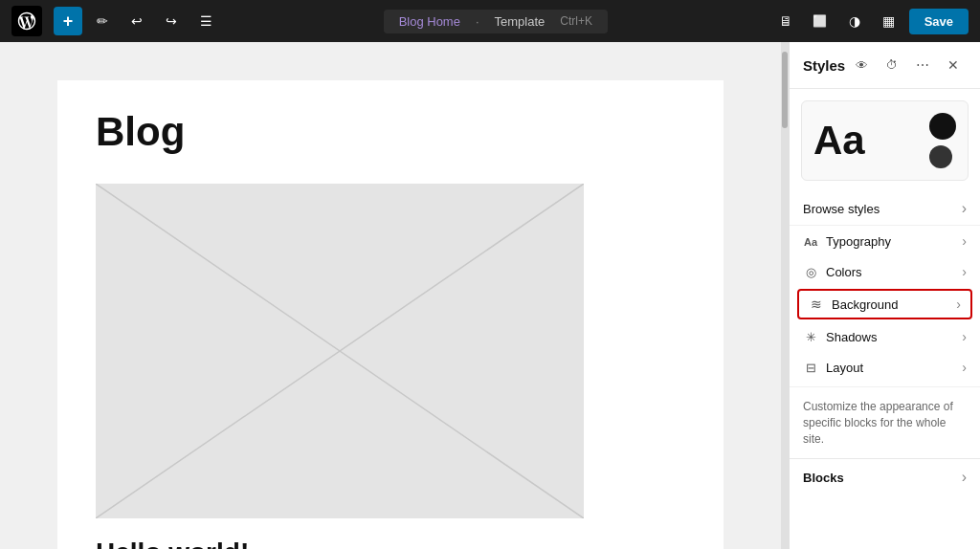 Image resolution: width=980 pixels, height=549 pixels. What do you see at coordinates (861, 65) in the screenshot?
I see `style-eye-button: 👁` at bounding box center [861, 65].